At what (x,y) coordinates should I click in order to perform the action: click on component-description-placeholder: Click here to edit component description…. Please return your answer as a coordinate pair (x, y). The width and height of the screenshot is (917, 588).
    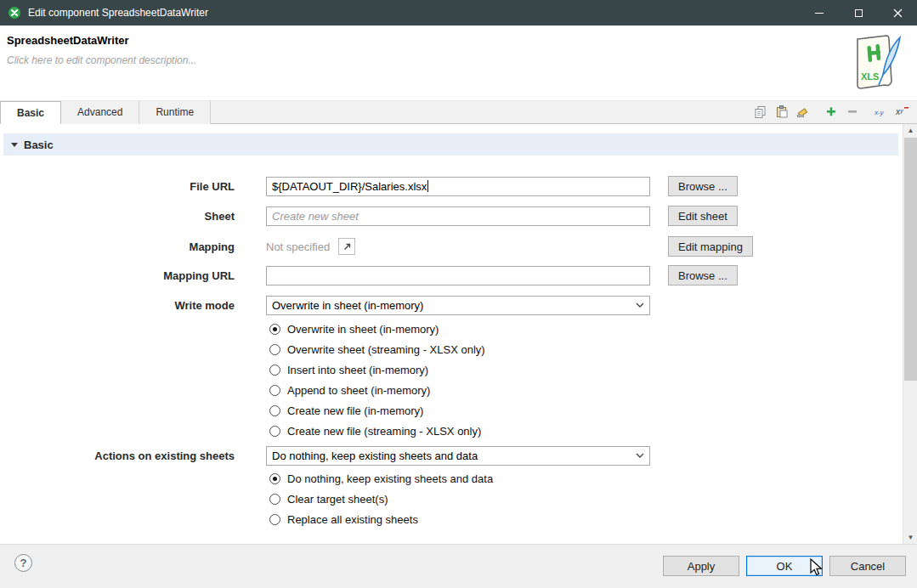
    Looking at the image, I should click on (102, 60).